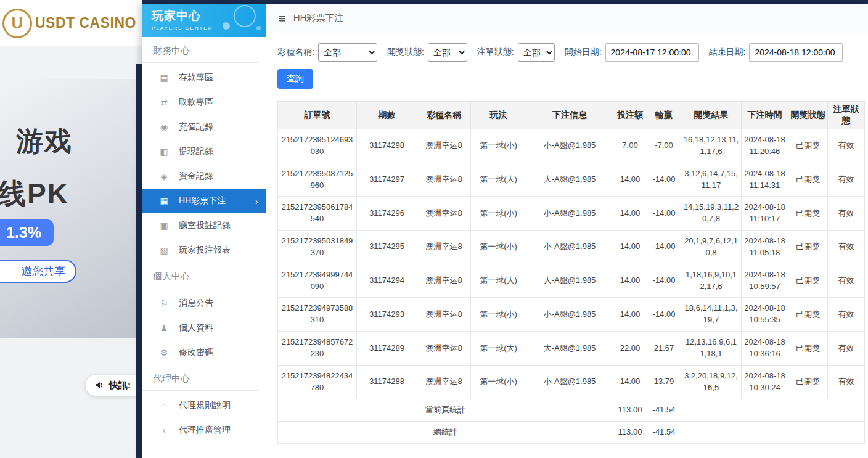 The width and height of the screenshot is (868, 458). I want to click on sidebar-item-label: 資金記錄, so click(196, 176).